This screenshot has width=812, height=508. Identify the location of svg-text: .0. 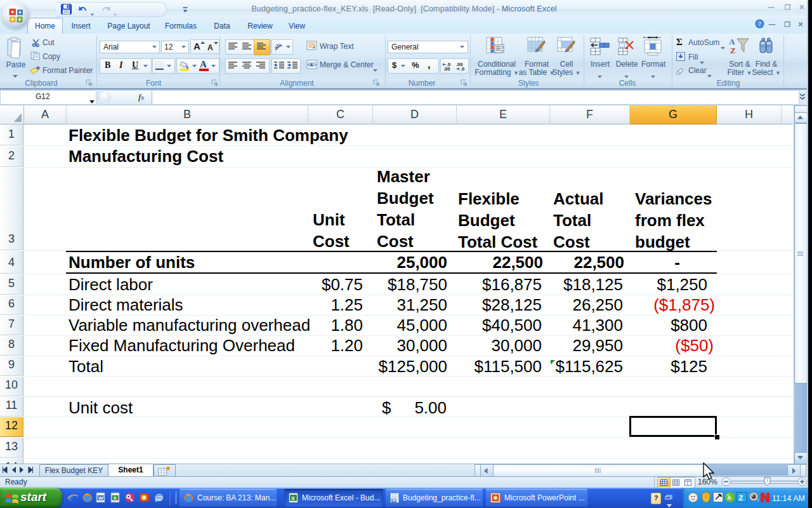
(462, 69).